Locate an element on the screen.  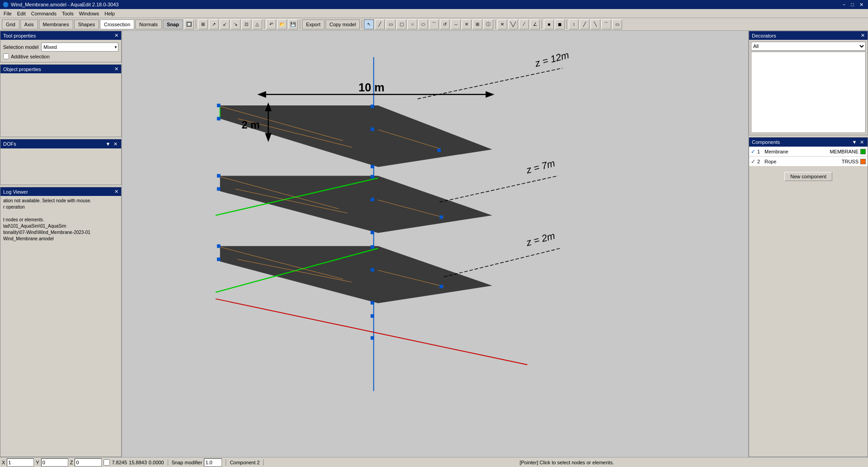
snap-modifier-input is located at coordinates (213, 462).